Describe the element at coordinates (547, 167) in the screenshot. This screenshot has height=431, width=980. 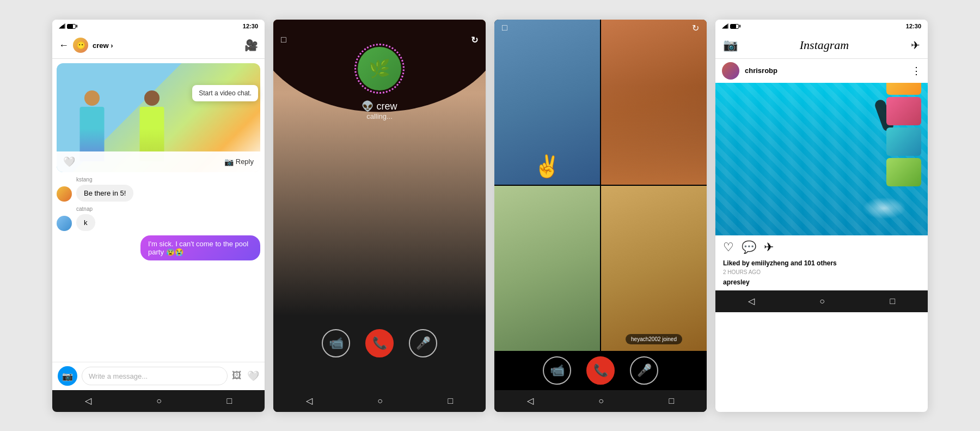
I see `gesture-icon: ✌️` at that location.